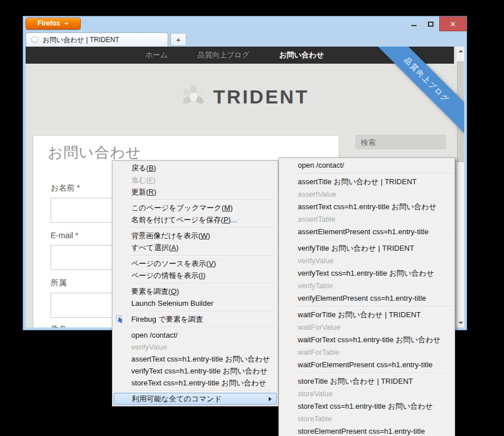 Image resolution: width=504 pixels, height=436 pixels. Describe the element at coordinates (94, 152) in the screenshot. I see `page-title: お問い合わせ` at that location.